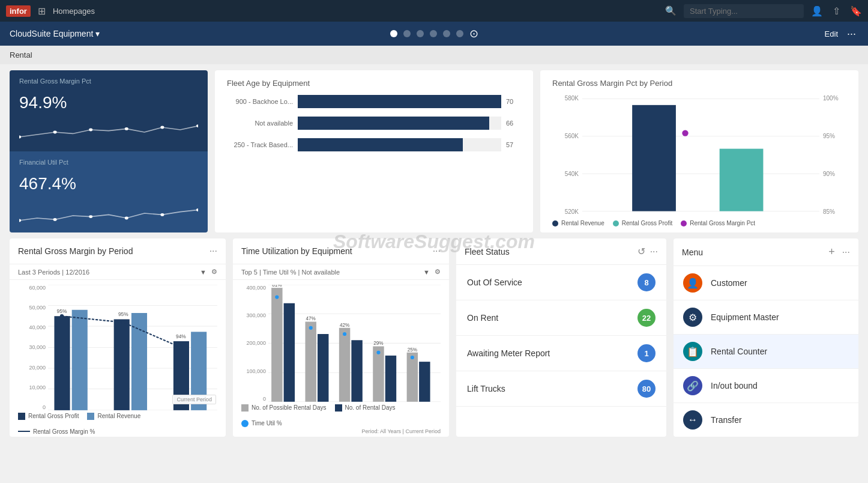 The width and height of the screenshot is (868, 483). What do you see at coordinates (365, 408) in the screenshot?
I see `legend-rental-days: No. of Rental Days` at bounding box center [365, 408].